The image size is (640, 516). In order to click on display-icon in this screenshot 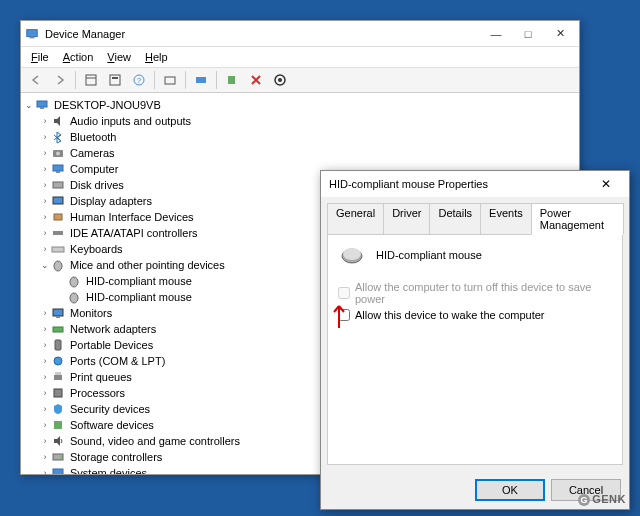, I will do `click(58, 201)`.